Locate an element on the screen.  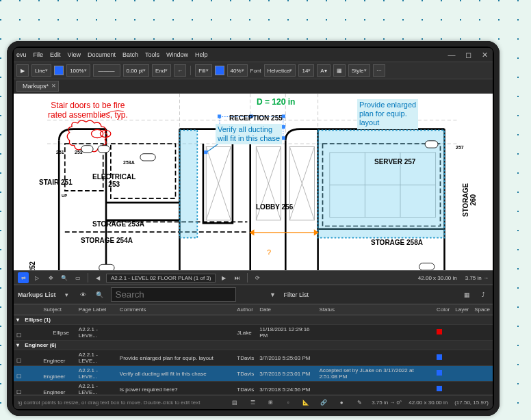
menu-document: Document is located at coordinates (101, 55).